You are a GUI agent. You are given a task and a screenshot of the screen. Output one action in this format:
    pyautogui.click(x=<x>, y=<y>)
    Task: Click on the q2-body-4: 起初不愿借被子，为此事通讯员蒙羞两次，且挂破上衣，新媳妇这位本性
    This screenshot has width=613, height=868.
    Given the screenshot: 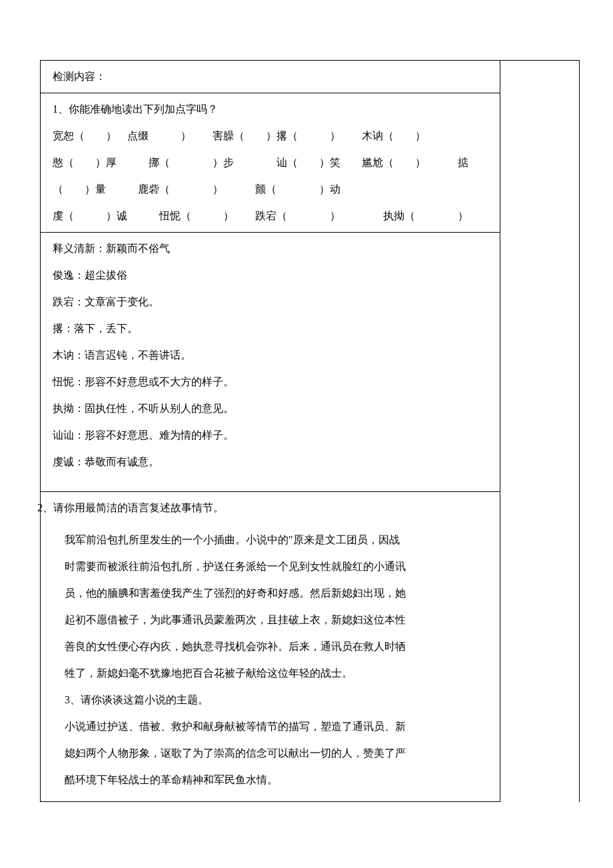 What is the action you would take?
    pyautogui.click(x=276, y=620)
    